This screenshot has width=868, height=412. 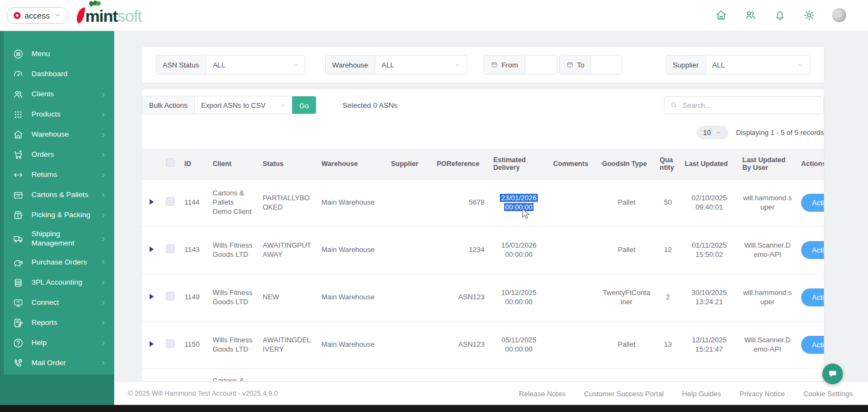 I want to click on asn-status-label: ASN Status, so click(x=181, y=65).